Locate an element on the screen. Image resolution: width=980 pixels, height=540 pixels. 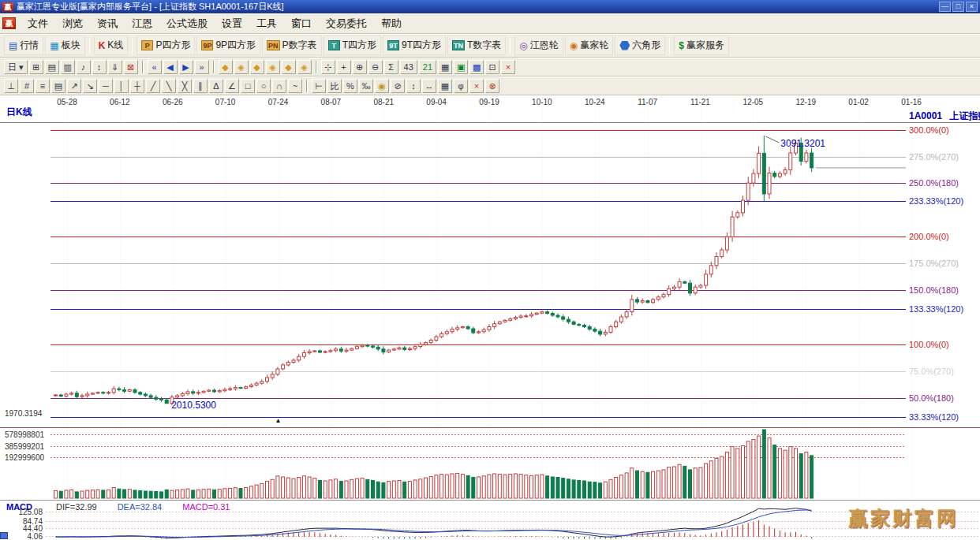
maximize-button: □ is located at coordinates (958, 6).